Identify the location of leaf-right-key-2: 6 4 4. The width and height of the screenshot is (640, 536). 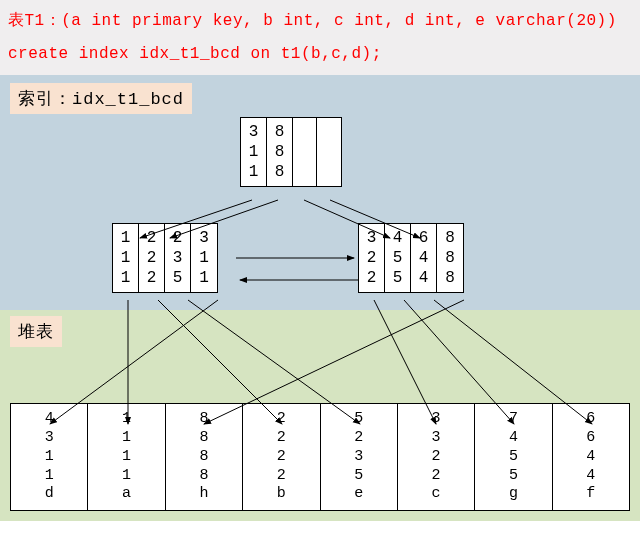
(424, 258).